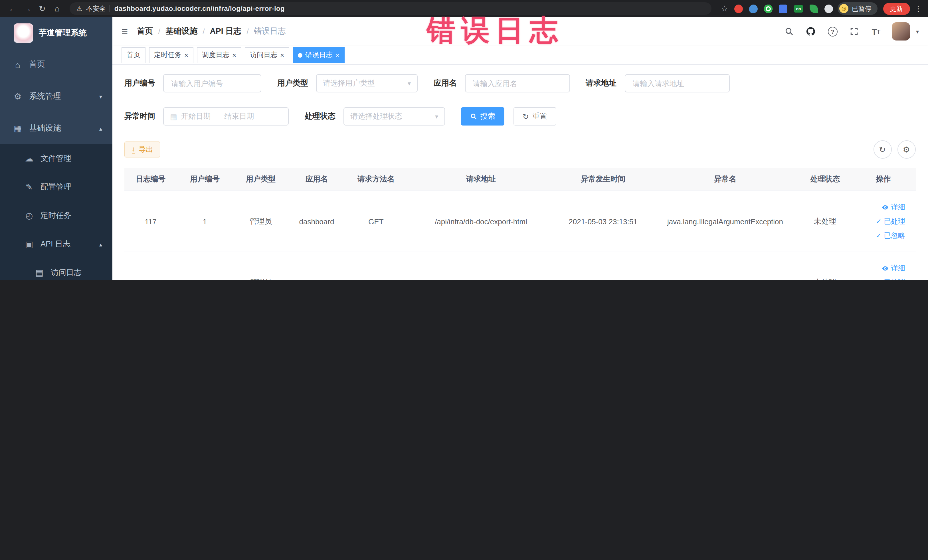 This screenshot has height=560, width=928. What do you see at coordinates (825, 266) in the screenshot?
I see `cell-process-status: 未处理` at bounding box center [825, 266].